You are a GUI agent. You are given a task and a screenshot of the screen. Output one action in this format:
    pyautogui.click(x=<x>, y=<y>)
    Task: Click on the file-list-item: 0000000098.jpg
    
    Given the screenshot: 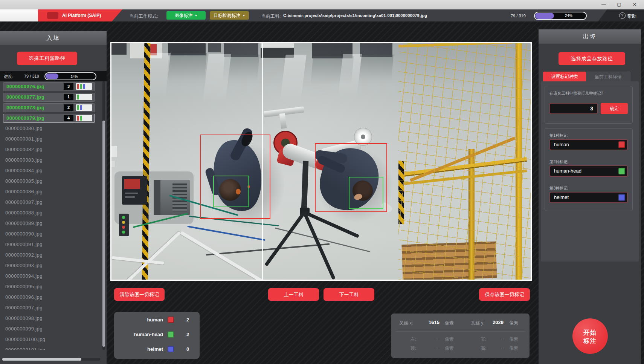 What is the action you would take?
    pyautogui.click(x=53, y=319)
    